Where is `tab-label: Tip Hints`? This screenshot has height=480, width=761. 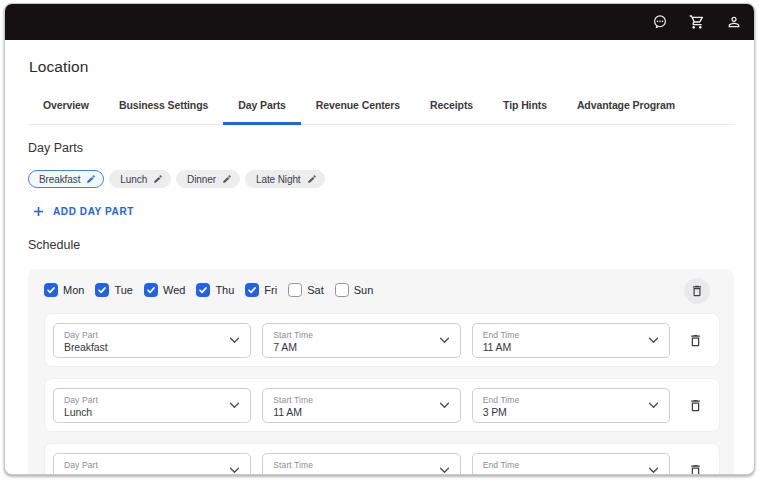
tab-label: Tip Hints is located at coordinates (525, 105).